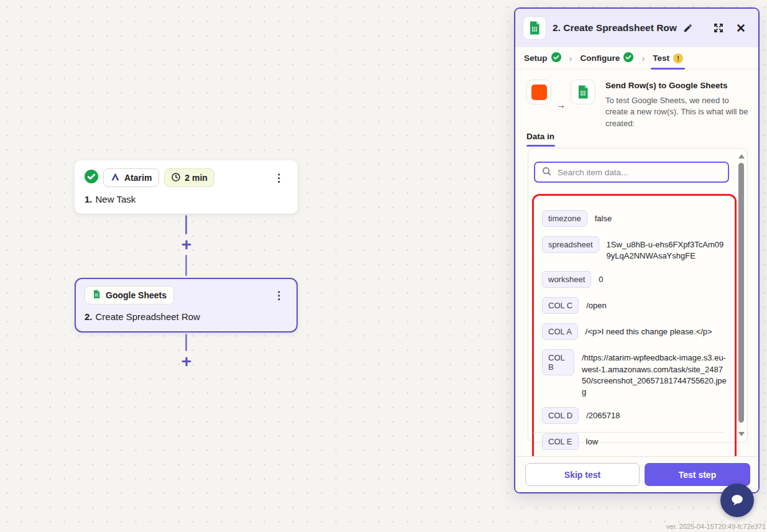 This screenshot has width=767, height=532. What do you see at coordinates (737, 500) in the screenshot?
I see `chat-bubble-icon` at bounding box center [737, 500].